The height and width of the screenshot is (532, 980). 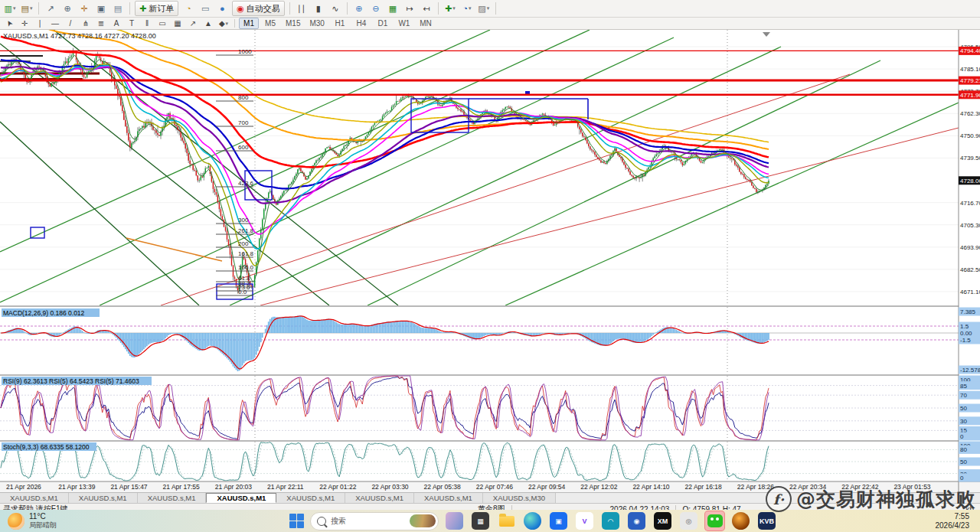 What do you see at coordinates (637, 521) in the screenshot?
I see `photo-app-icon: ◉` at bounding box center [637, 521].